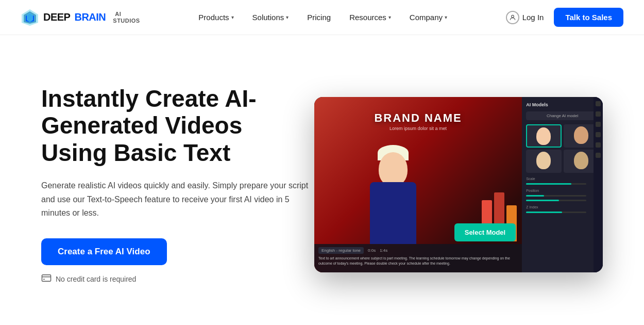 This screenshot has height=325, width=644. I want to click on scale-slider, so click(556, 184).